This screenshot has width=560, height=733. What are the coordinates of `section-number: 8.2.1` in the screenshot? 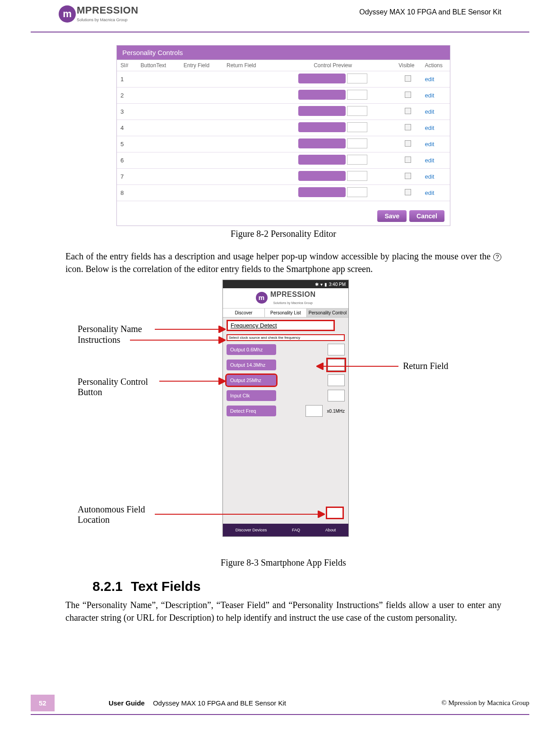 It's located at (107, 586).